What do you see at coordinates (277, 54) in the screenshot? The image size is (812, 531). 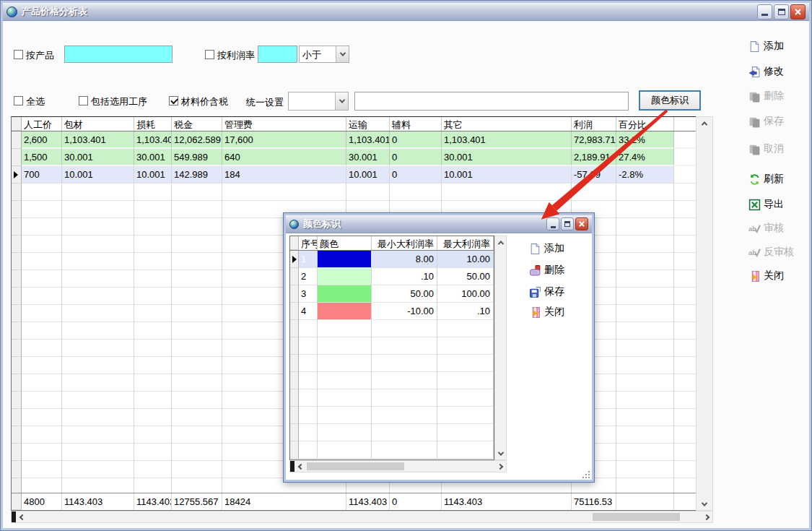 I see `margin-filter-input` at bounding box center [277, 54].